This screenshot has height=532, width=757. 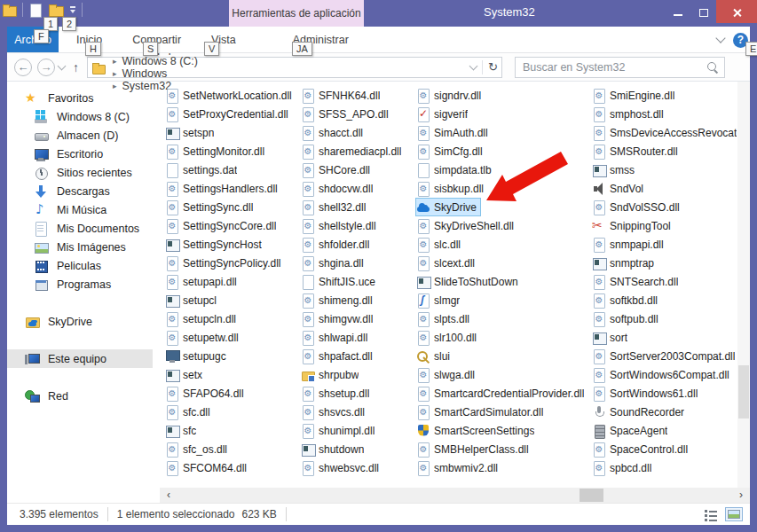 What do you see at coordinates (337, 170) in the screenshot?
I see `file-item: SHCore.dll` at bounding box center [337, 170].